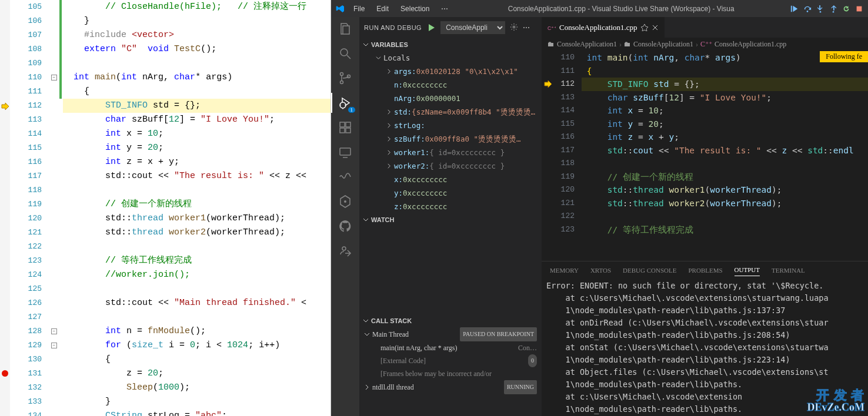  Describe the element at coordinates (565, 270) in the screenshot. I see `panel-tab-memory: MEMORY` at that location.